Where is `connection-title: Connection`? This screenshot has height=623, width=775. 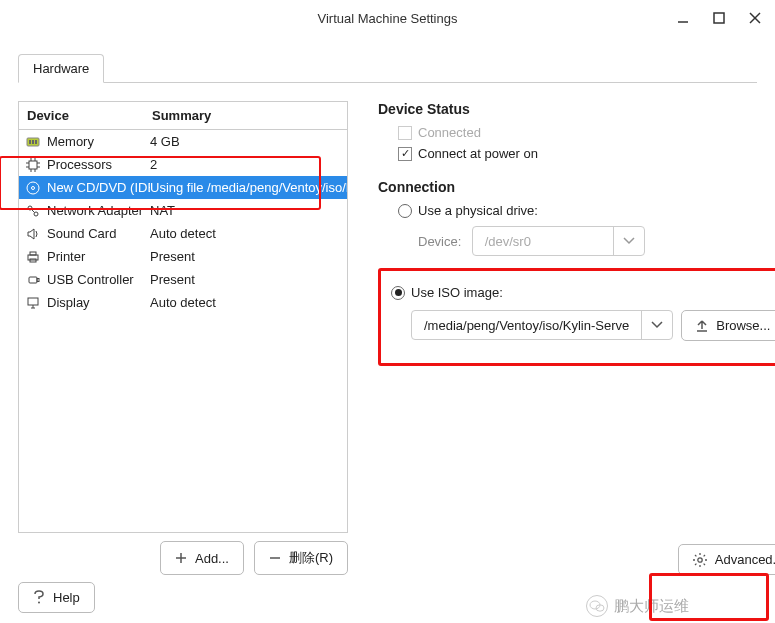
connection-title: Connection is located at coordinates (576, 187).